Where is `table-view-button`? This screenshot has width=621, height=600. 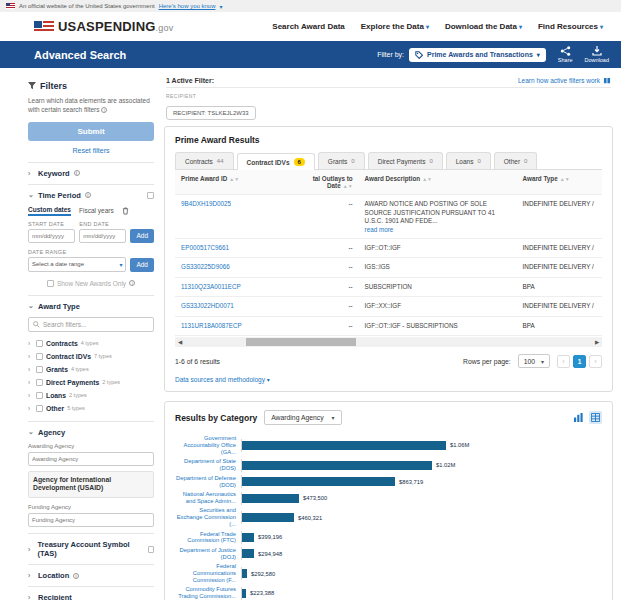
table-view-button is located at coordinates (596, 418).